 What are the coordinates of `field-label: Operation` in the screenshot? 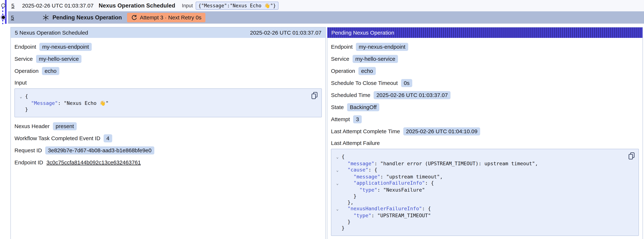 It's located at (26, 71).